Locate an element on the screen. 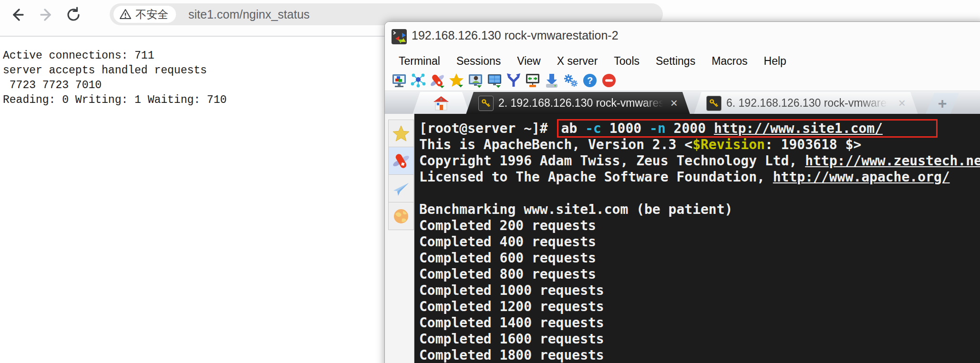  terminal-line: Completed 400 requests is located at coordinates (700, 242).